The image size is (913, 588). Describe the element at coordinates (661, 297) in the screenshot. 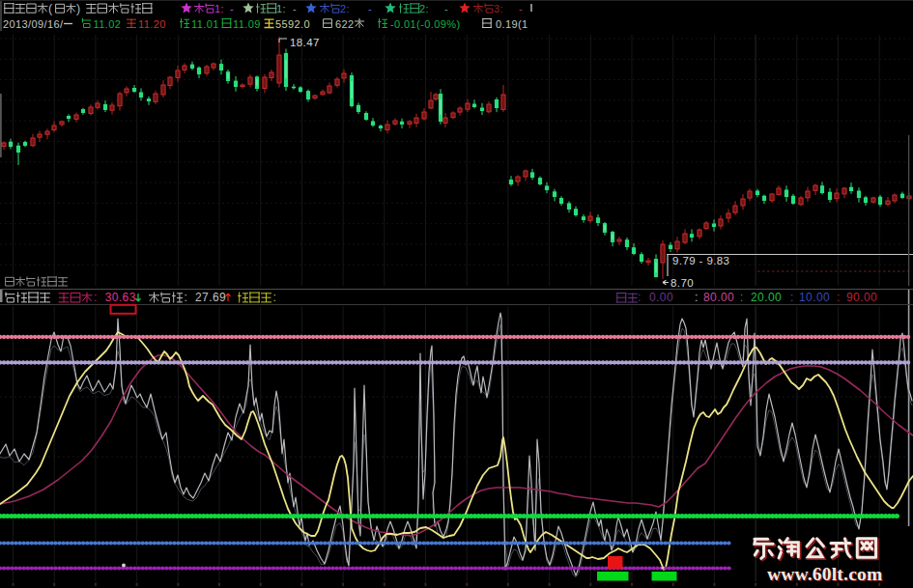

I see `svg-text: 0.00` at that location.